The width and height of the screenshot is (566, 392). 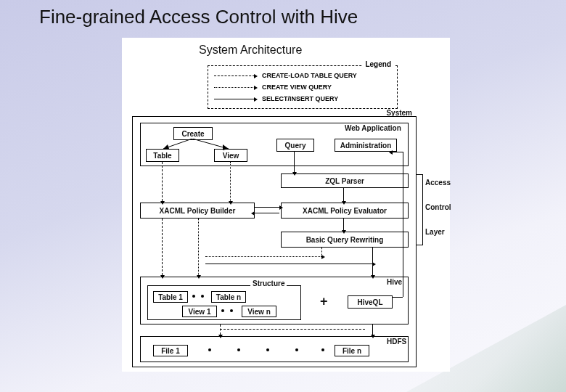 I want to click on admin-loop-top, so click(x=398, y=152).